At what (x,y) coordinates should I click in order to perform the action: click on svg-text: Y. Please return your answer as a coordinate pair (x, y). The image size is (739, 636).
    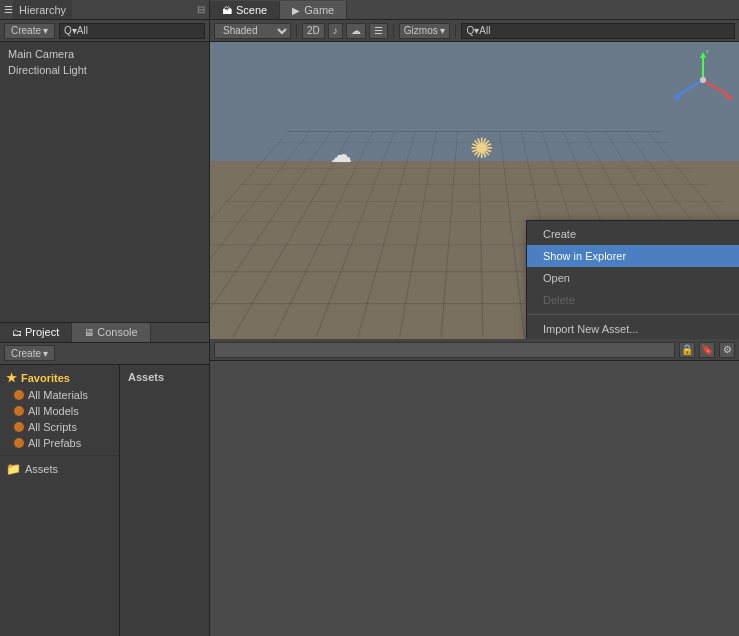
    Looking at the image, I should click on (708, 52).